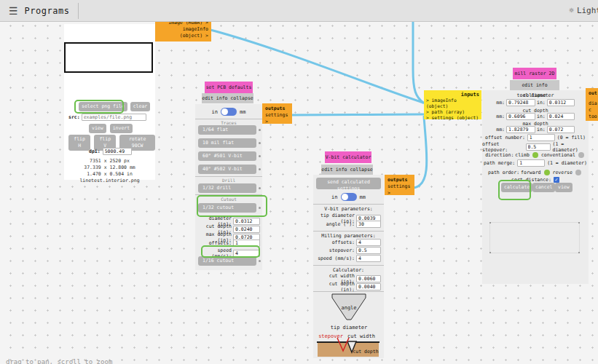 Image resolution: width=598 pixels, height=364 pixels. Describe the element at coordinates (229, 112) in the screenshot. I see `pcb-unit-toggle` at that location.